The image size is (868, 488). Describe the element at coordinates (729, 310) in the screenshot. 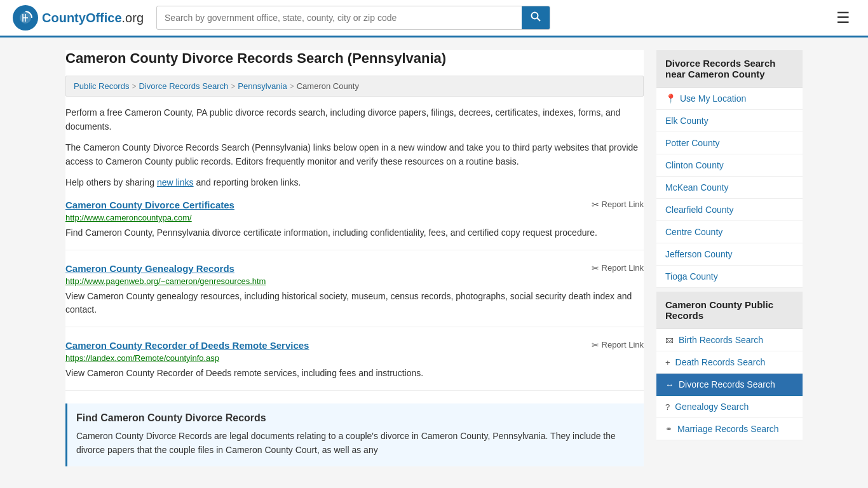

I see `public-records-header: Cameron County Public Records` at that location.